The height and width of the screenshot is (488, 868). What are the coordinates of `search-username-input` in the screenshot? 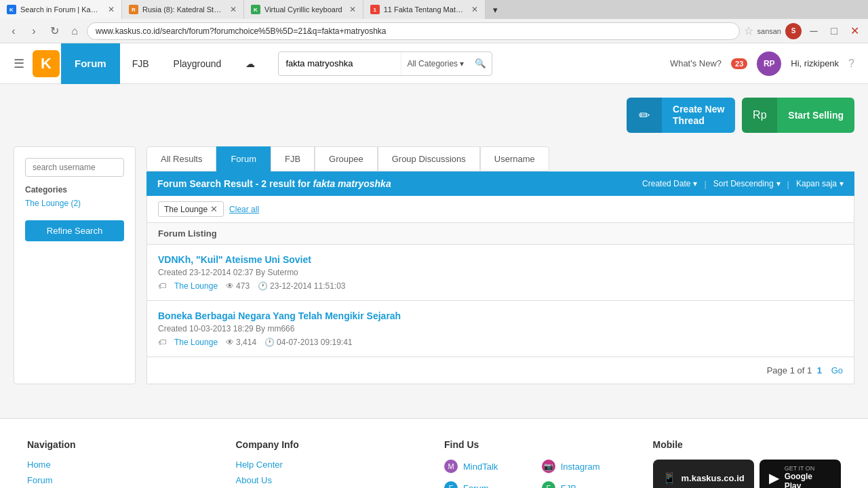 It's located at (75, 167).